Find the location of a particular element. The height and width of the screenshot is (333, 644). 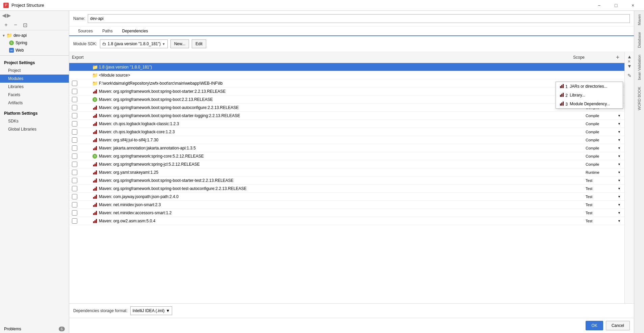

sidebar-item-sdks: SDKs is located at coordinates (34, 121).